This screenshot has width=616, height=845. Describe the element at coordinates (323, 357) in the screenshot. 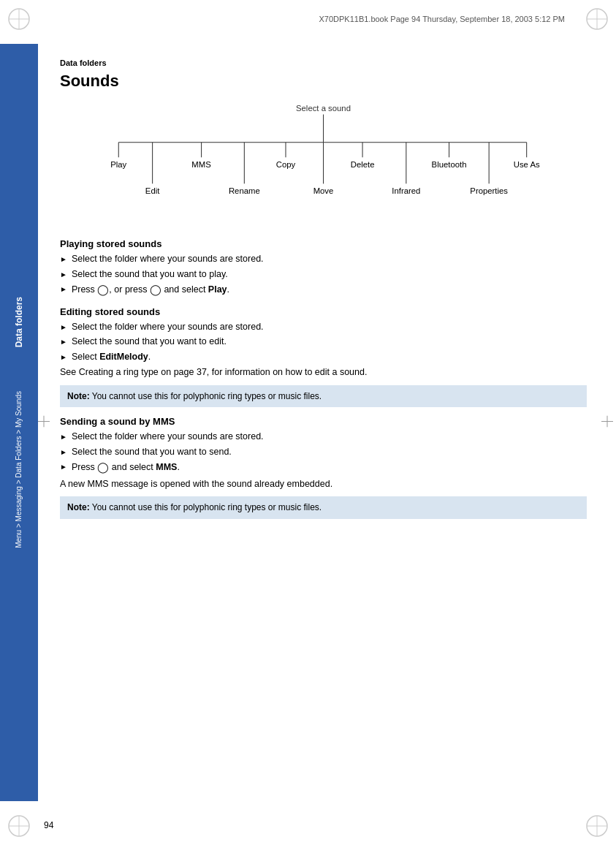

I see `editing-sounds-section: Editing stored sounds ► Select the folde…` at that location.